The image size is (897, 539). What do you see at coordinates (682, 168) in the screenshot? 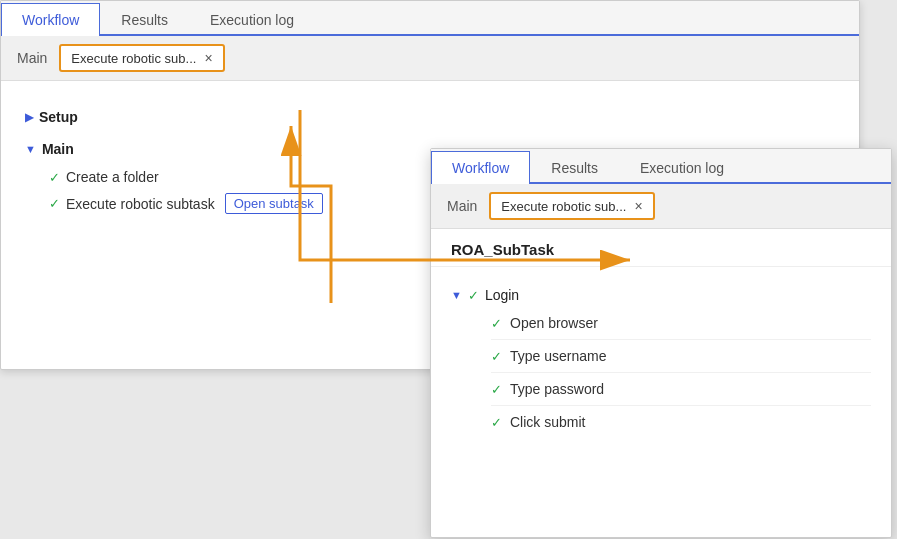
I see `sub-tab-execution-log: Execution log` at bounding box center [682, 168].